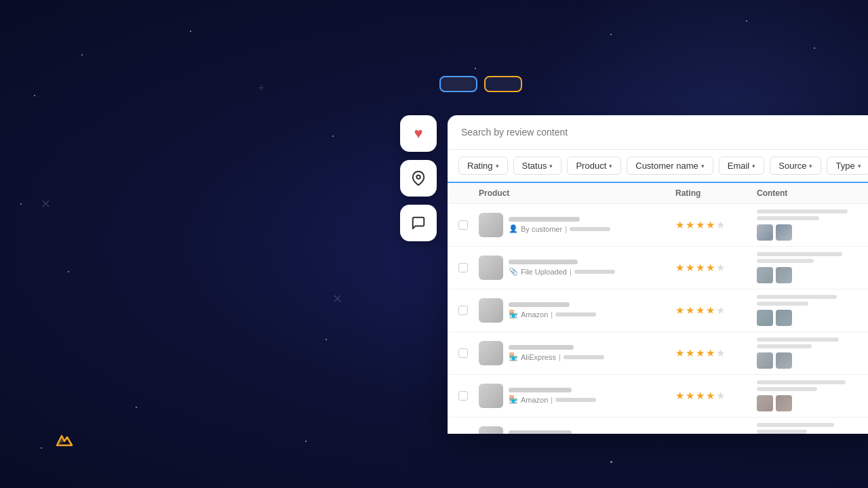 The height and width of the screenshot is (488, 868). I want to click on chat-icon, so click(418, 223).